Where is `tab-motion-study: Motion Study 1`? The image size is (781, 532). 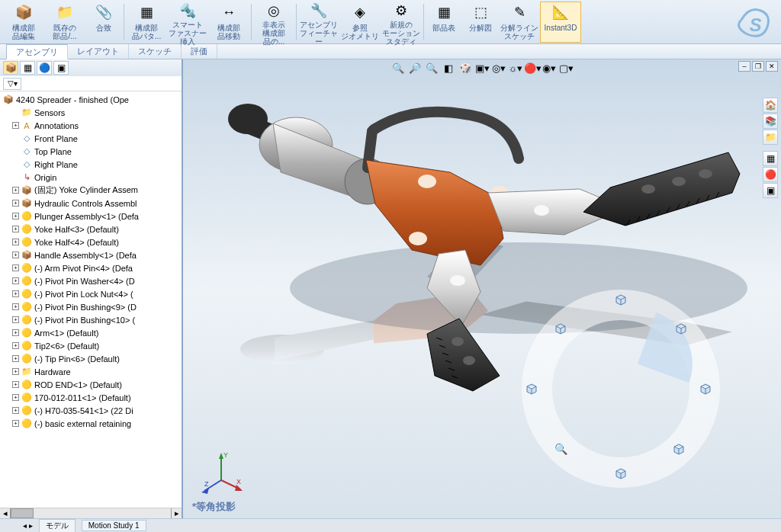 tab-motion-study: Motion Study 1 is located at coordinates (114, 526).